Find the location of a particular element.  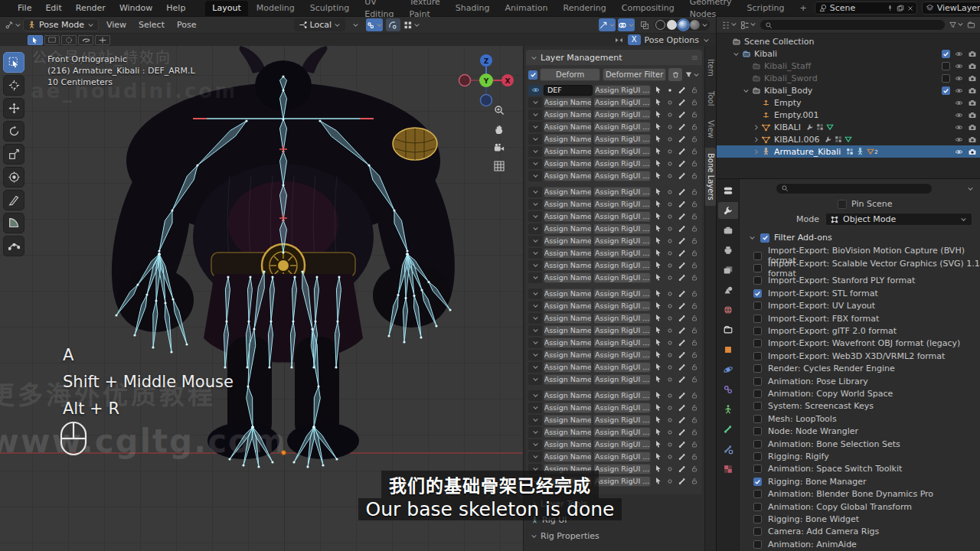

new-scene-icon is located at coordinates (900, 8).